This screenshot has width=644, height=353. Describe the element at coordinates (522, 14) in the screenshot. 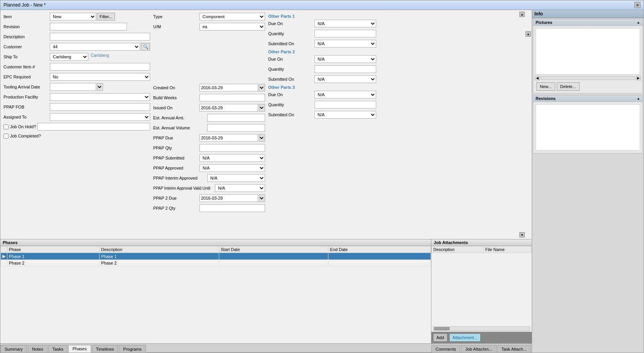

I see `scroll-up-button: ▲` at that location.